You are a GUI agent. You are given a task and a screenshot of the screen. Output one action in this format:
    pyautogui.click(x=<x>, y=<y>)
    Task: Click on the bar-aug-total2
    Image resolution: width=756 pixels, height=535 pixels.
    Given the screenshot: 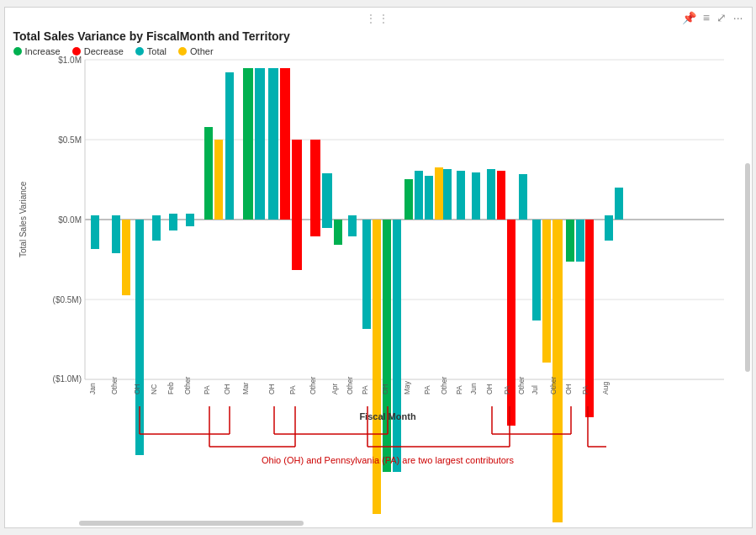 What is the action you would take?
    pyautogui.click(x=619, y=204)
    